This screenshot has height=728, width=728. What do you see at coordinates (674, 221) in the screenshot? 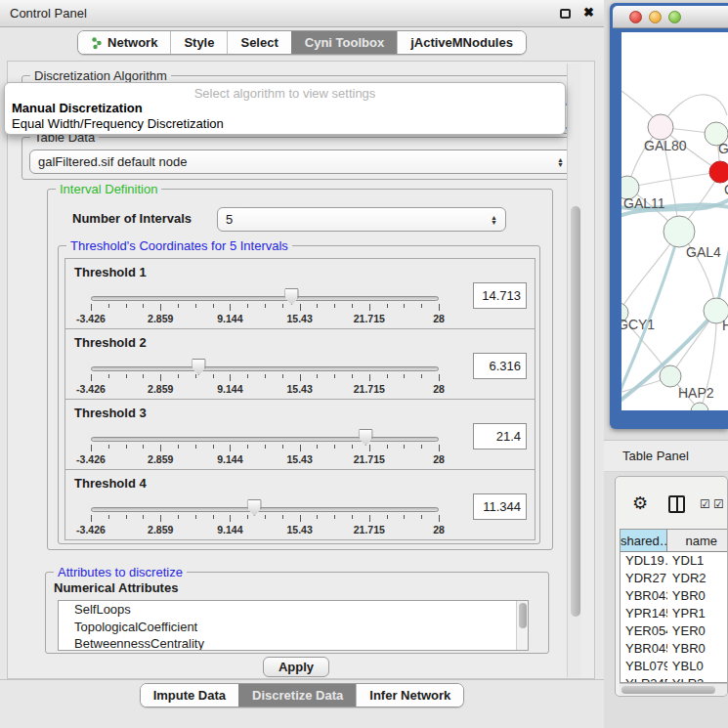
I see `network-canvas: GAL80G.CGAL11GAL4GCY1HHAP2` at bounding box center [674, 221].